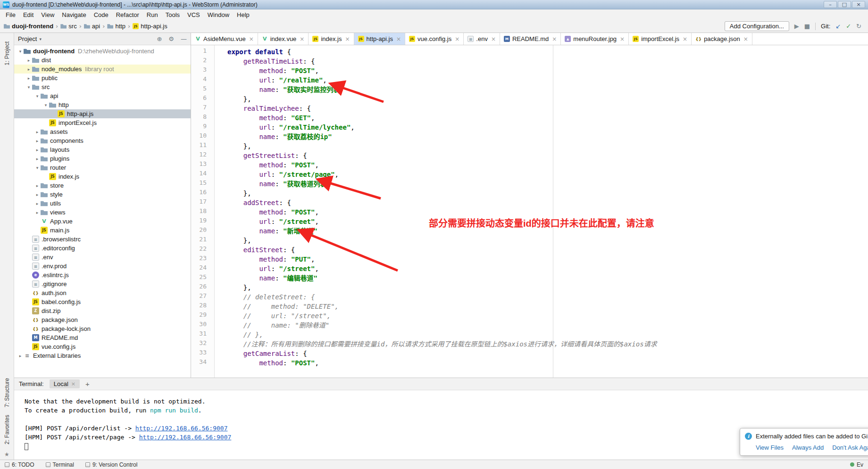  What do you see at coordinates (102, 186) in the screenshot?
I see `tree-item-store: ▸store` at bounding box center [102, 186].